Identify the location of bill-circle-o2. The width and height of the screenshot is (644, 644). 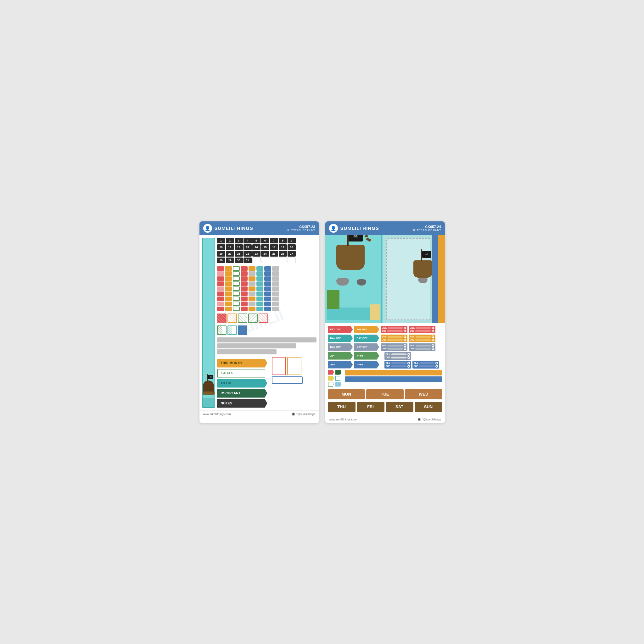
(433, 337).